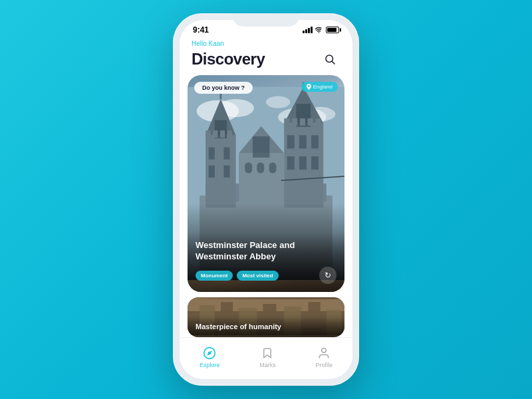 This screenshot has width=532, height=399. What do you see at coordinates (325, 365) in the screenshot?
I see `profile-label: Profile` at bounding box center [325, 365].